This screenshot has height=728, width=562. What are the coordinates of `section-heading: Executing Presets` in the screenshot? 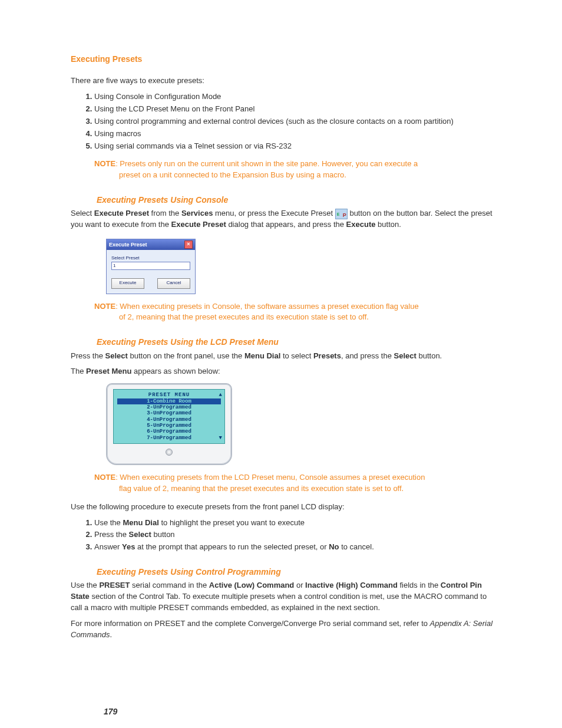 It's located at (283, 59).